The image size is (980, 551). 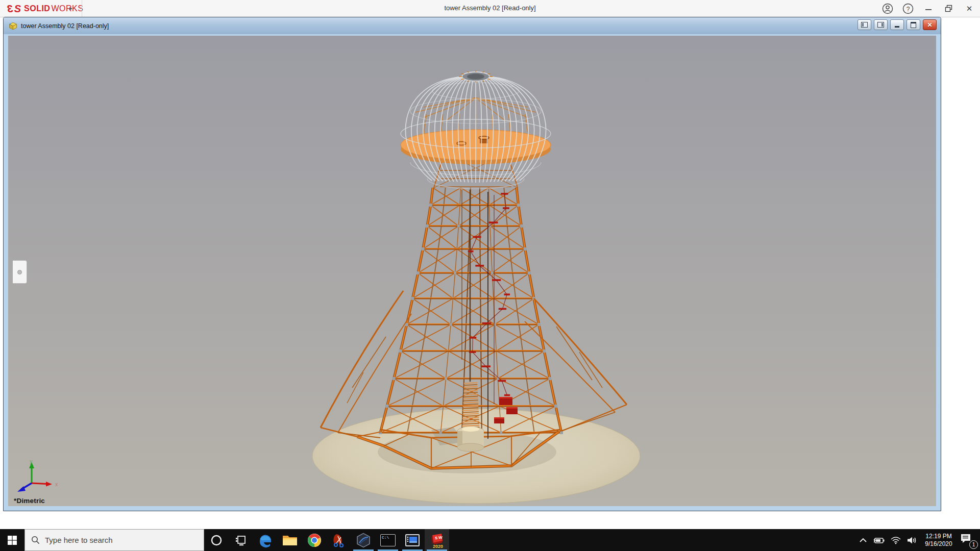 I want to click on doc-close-button: ✕, so click(x=930, y=24).